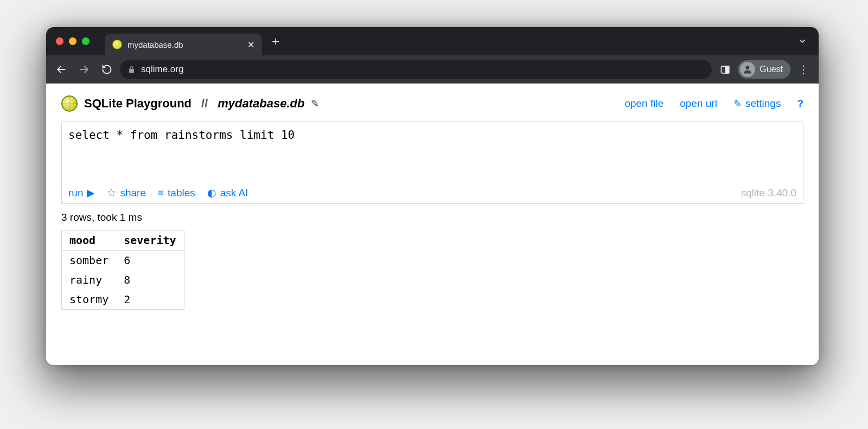 The image size is (868, 429). What do you see at coordinates (251, 44) in the screenshot?
I see `close-tab-button: ✕` at bounding box center [251, 44].